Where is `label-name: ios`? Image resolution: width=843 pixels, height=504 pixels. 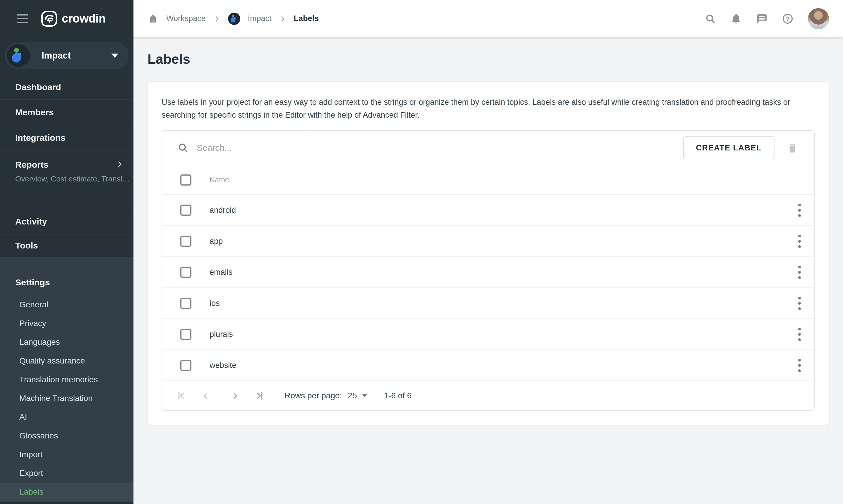
label-name: ios is located at coordinates (215, 304).